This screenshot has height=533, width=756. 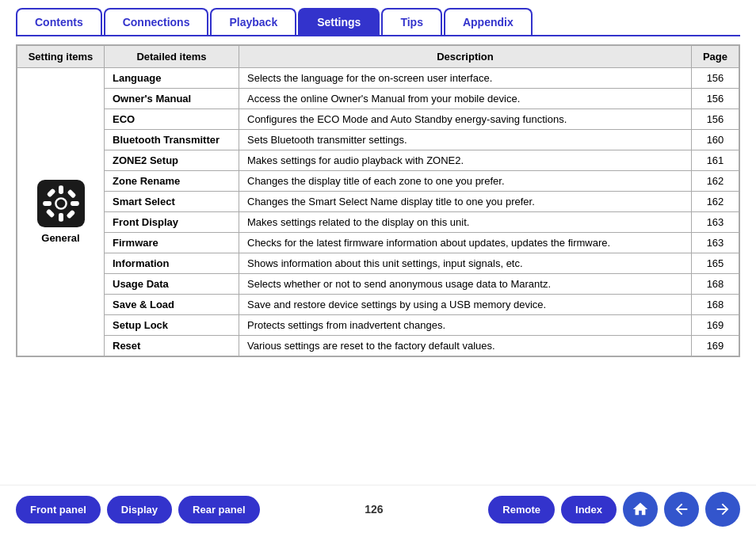 What do you see at coordinates (379, 243) in the screenshot?
I see `table-row: FirmwareChecks for the latest firmware i…` at bounding box center [379, 243].